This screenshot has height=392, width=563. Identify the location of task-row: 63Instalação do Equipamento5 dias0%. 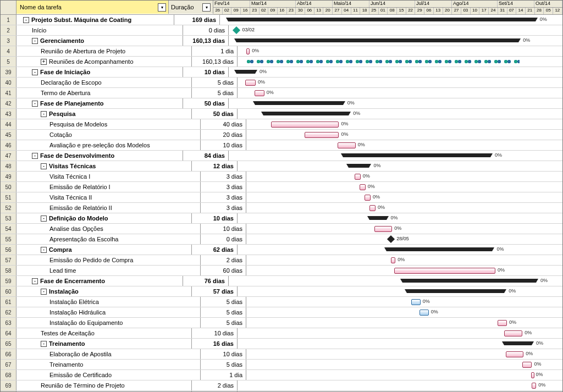
(282, 323).